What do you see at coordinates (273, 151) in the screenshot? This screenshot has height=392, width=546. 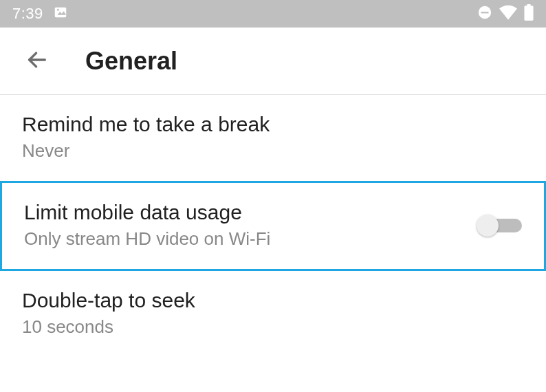 I see `row-subtitle: Never` at bounding box center [273, 151].